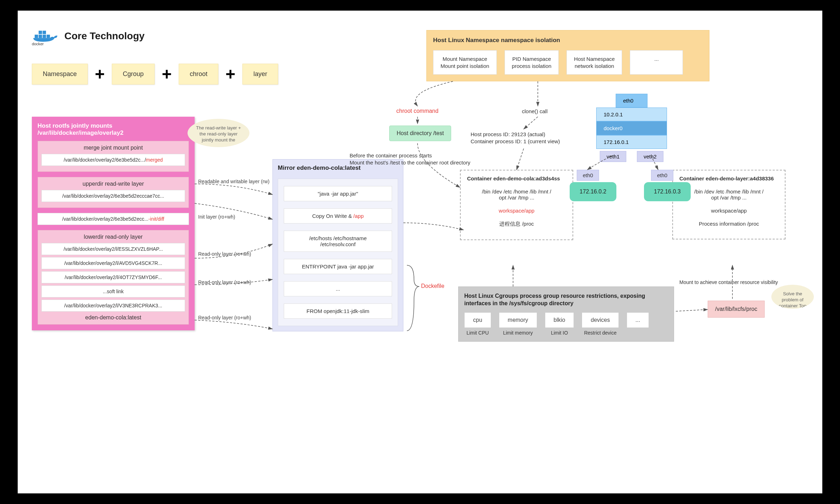  Describe the element at coordinates (420, 133) in the screenshot. I see `host-dir-box: Host directory /test` at that location.